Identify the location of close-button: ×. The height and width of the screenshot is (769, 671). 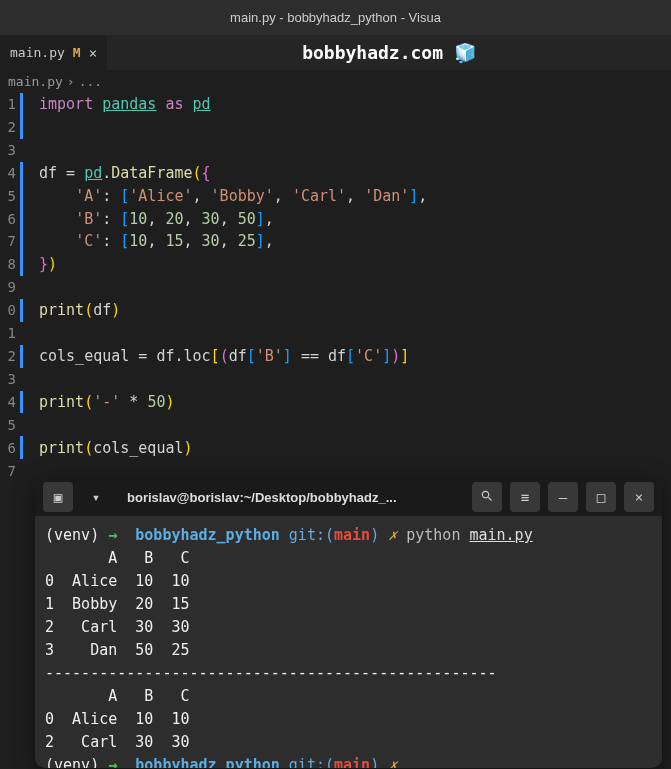
(639, 497).